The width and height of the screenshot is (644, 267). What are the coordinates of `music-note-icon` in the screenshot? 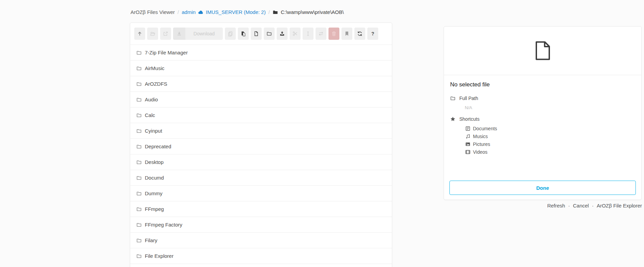 It's located at (468, 136).